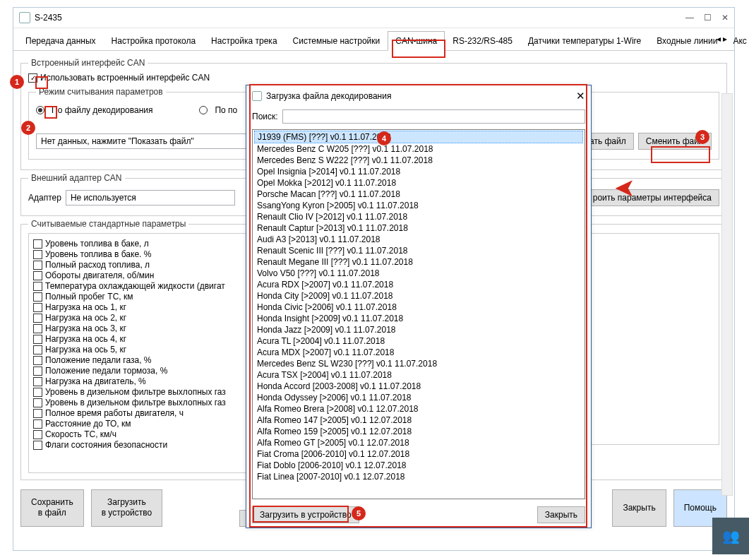 The width and height of the screenshot is (749, 560). I want to click on decode-file-item: Acura MDX [>2007] v0.1 11.07.2018, so click(419, 352).